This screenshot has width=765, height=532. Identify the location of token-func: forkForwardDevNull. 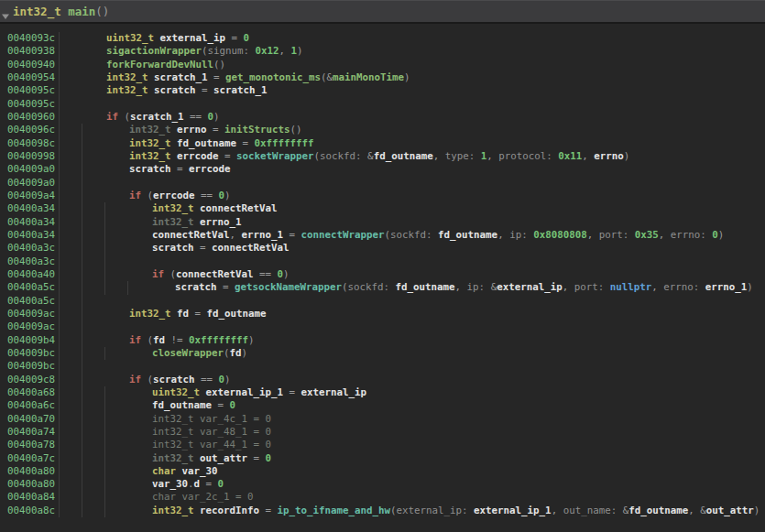
(159, 64).